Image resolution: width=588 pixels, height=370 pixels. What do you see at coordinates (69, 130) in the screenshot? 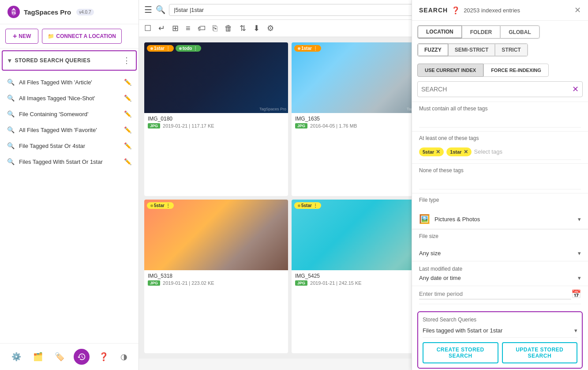
I see `list-item: 🔍 All Files Tagged With 'Favorite' ✏️` at bounding box center [69, 130].